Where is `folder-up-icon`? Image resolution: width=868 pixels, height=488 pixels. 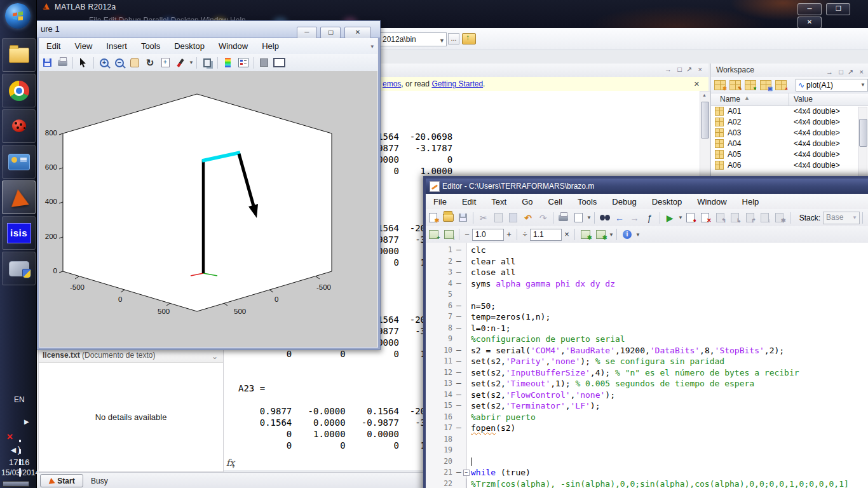 folder-up-icon is located at coordinates (469, 39).